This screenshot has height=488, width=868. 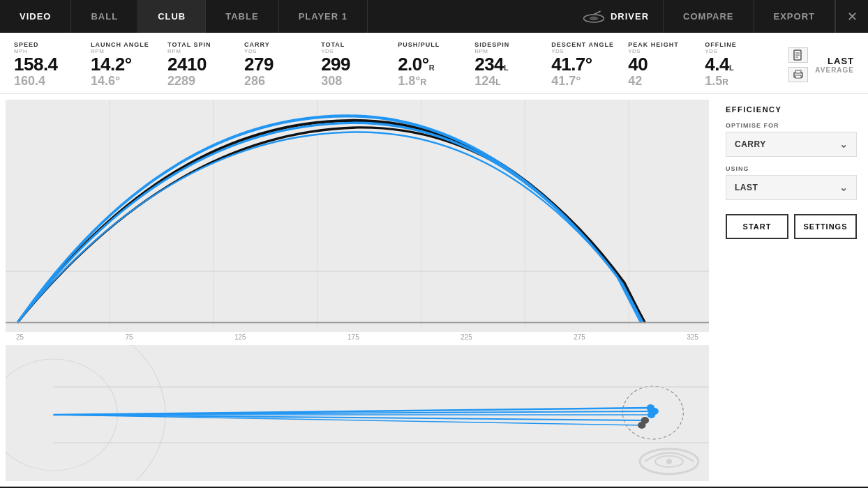 What do you see at coordinates (359, 45) in the screenshot?
I see `metric-total-label: TOTAL` at bounding box center [359, 45].